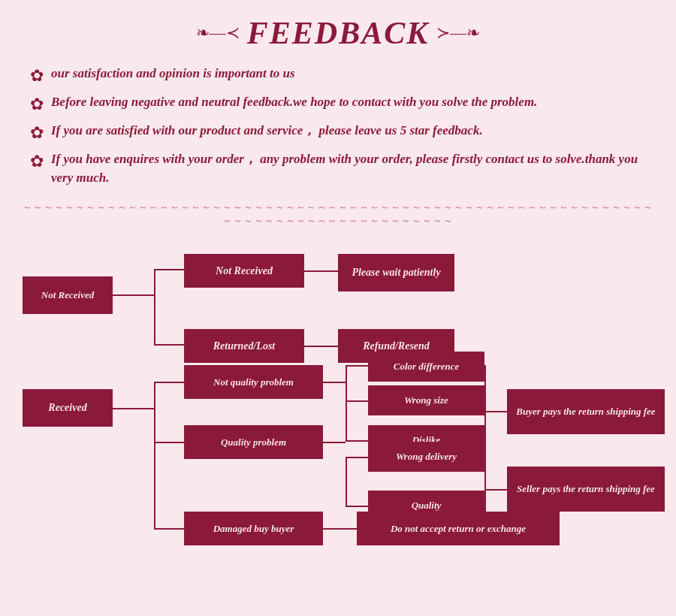 The image size is (676, 616). Describe the element at coordinates (586, 489) in the screenshot. I see `seller-pays-box: Seller pays the return shipping fee` at that location.